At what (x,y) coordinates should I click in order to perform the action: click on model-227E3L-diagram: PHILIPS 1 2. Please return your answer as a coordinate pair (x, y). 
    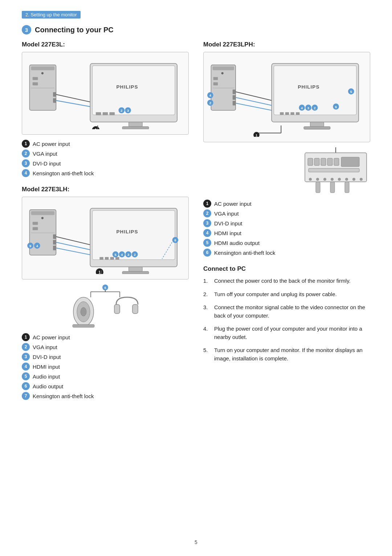
    Looking at the image, I should click on (105, 93).